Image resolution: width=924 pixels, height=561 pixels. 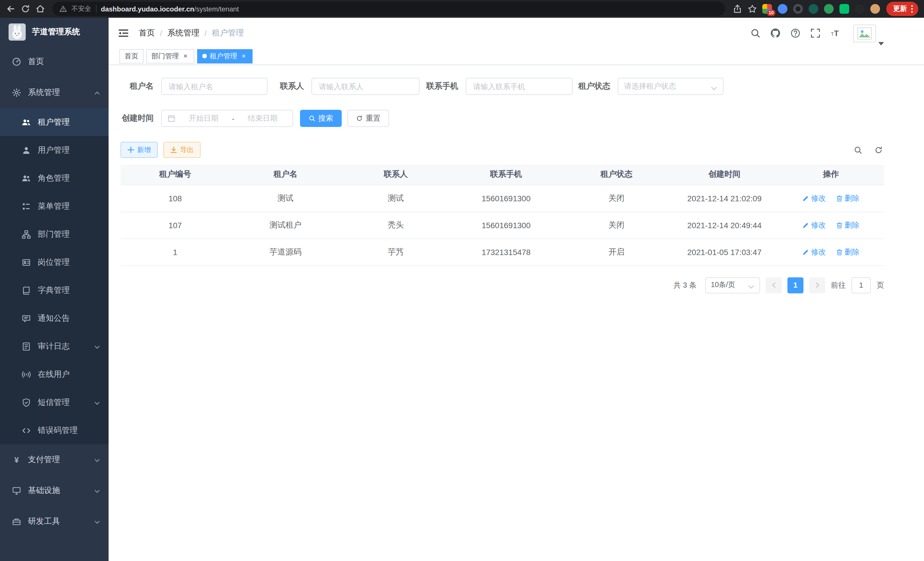 I want to click on sidebar-item-label: 首页, so click(x=64, y=62).